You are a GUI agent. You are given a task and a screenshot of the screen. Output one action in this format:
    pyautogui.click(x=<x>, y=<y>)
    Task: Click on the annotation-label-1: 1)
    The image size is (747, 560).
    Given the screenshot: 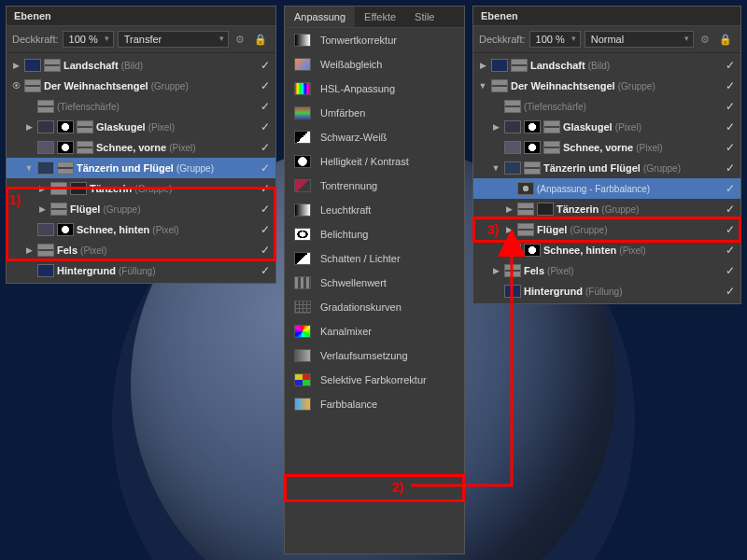 What is the action you would take?
    pyautogui.click(x=15, y=200)
    